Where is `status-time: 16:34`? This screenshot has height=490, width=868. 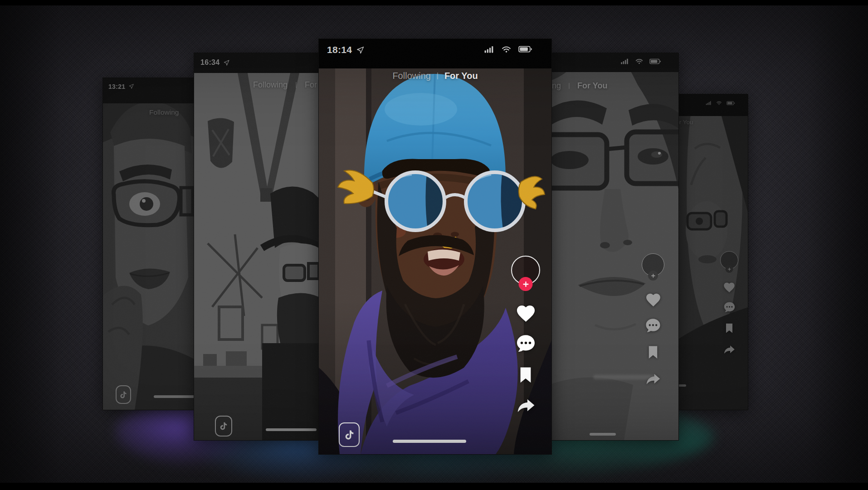
status-time: 16:34 is located at coordinates (210, 63).